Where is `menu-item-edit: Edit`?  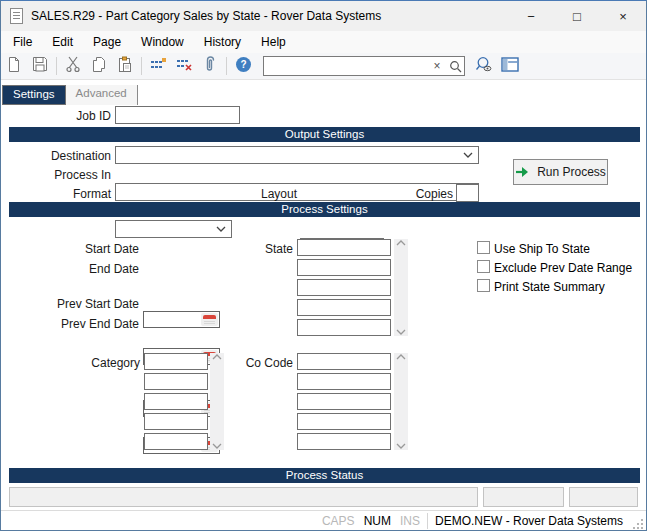 menu-item-edit: Edit is located at coordinates (62, 42).